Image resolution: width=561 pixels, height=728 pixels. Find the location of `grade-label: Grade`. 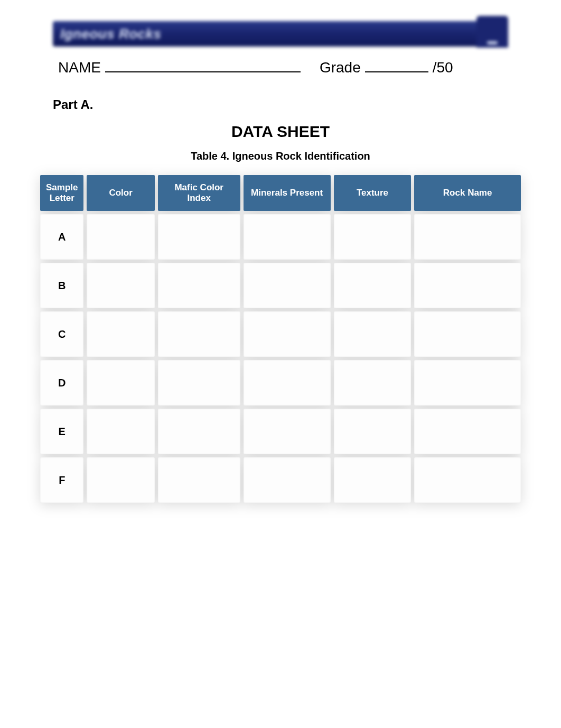

grade-label: Grade is located at coordinates (340, 68).